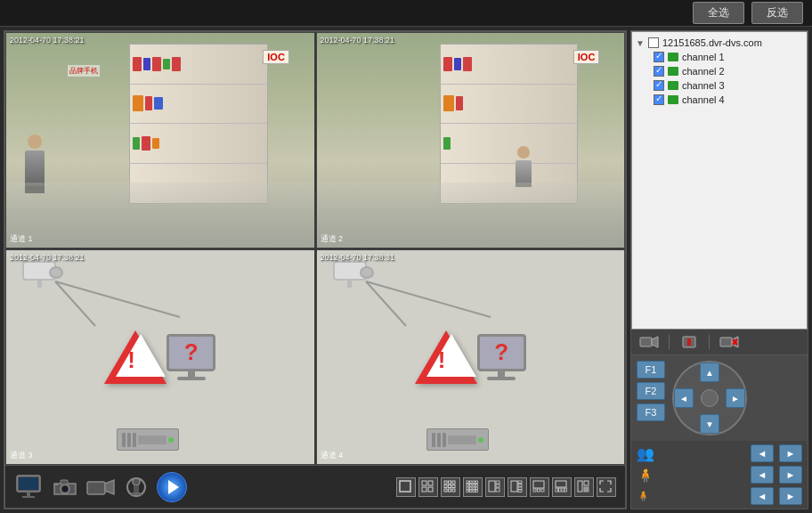 The width and height of the screenshot is (812, 513). What do you see at coordinates (719, 475) in the screenshot?
I see `zoom-row-2: 🧍 ◄ ►` at bounding box center [719, 475].